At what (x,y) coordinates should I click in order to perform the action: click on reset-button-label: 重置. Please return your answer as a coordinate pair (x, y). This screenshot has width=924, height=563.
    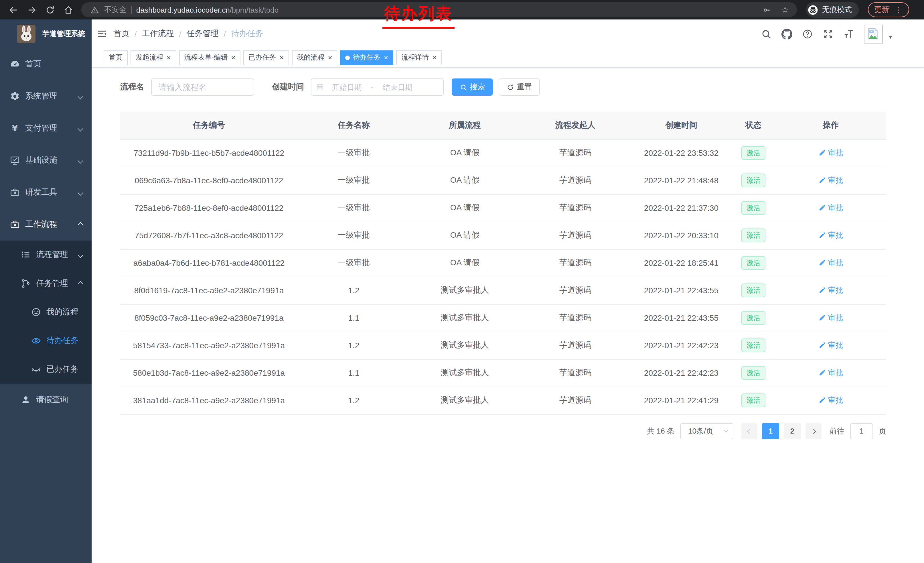
    Looking at the image, I should click on (524, 87).